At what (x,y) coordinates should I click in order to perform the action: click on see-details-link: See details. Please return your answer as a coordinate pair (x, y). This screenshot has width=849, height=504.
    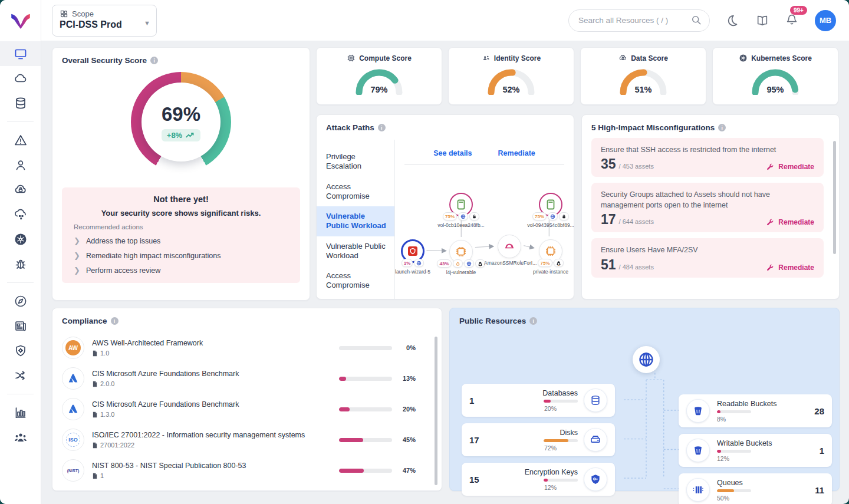
    Looking at the image, I should click on (453, 153).